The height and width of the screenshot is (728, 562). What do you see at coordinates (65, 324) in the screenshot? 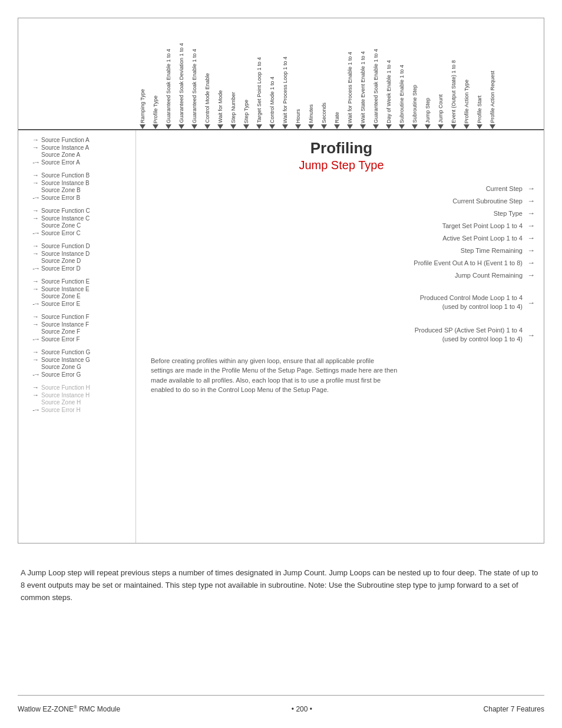
I see `source-label-F-1: Source Instance F` at bounding box center [65, 324].